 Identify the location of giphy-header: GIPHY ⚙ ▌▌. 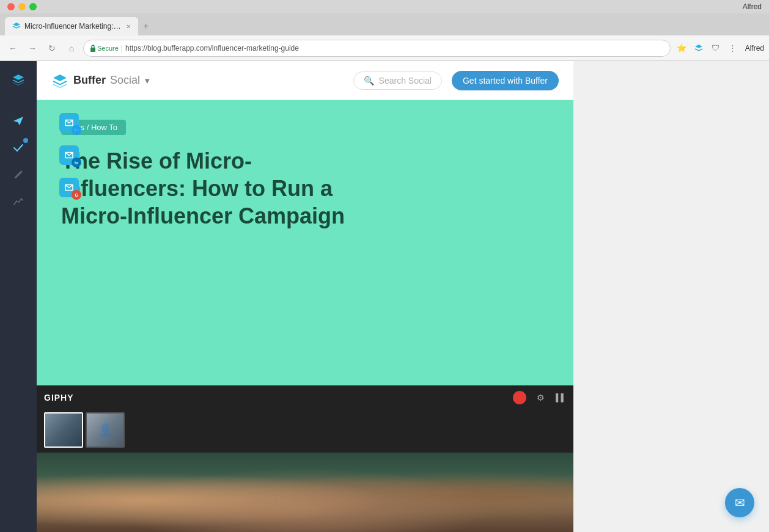
(305, 398).